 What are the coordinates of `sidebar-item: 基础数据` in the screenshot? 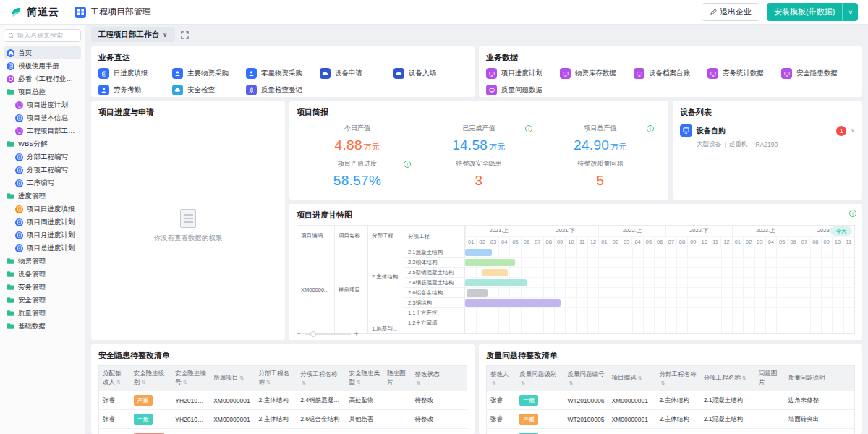 It's located at (42, 326).